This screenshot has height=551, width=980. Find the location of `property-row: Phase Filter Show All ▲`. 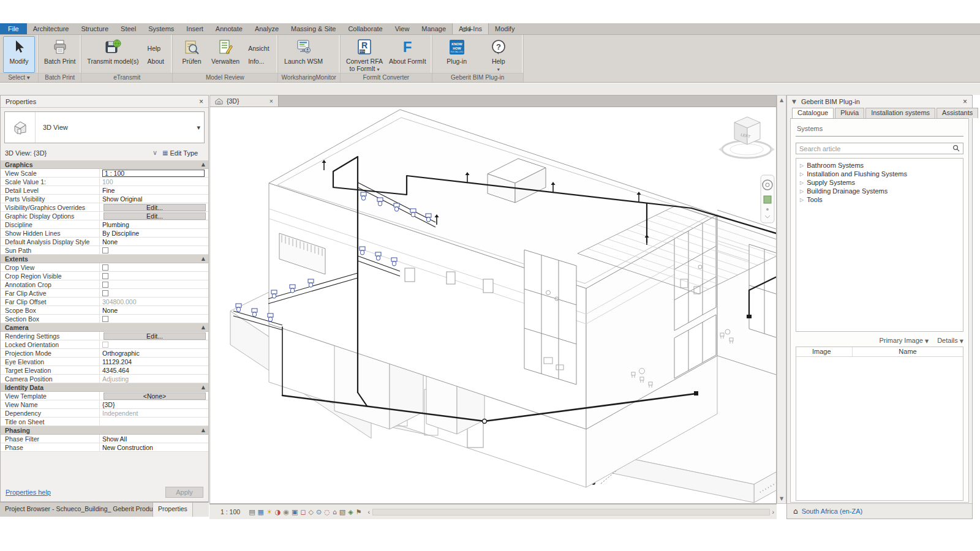

property-row: Phase Filter Show All ▲ is located at coordinates (104, 439).